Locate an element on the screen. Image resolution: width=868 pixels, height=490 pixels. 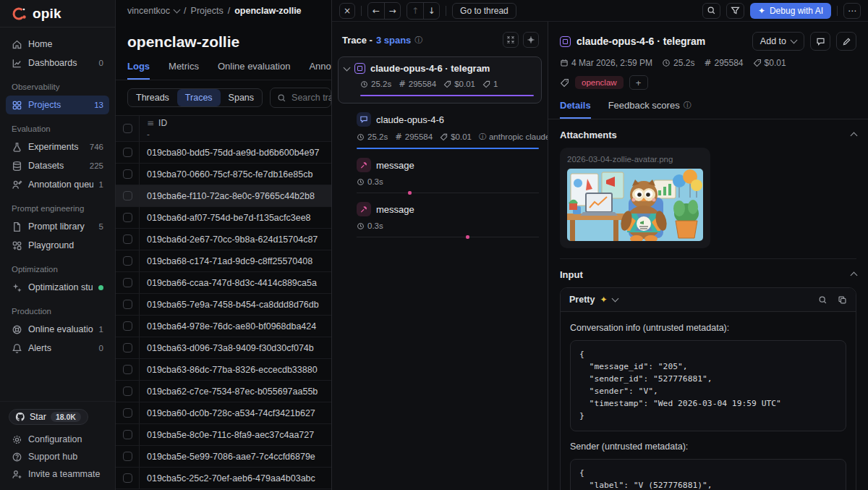
sidebar-item-playground: Playground is located at coordinates (58, 245).